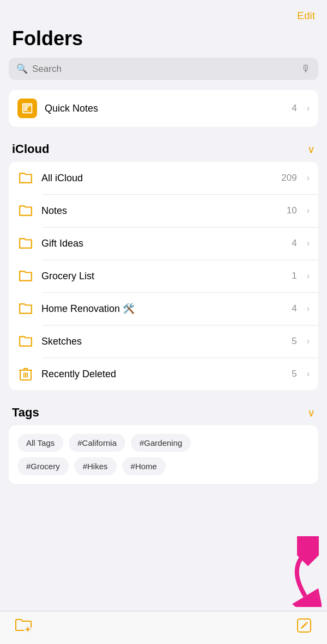 The image size is (327, 644). Describe the element at coordinates (306, 69) in the screenshot. I see `microphone-icon: 🎙` at that location.